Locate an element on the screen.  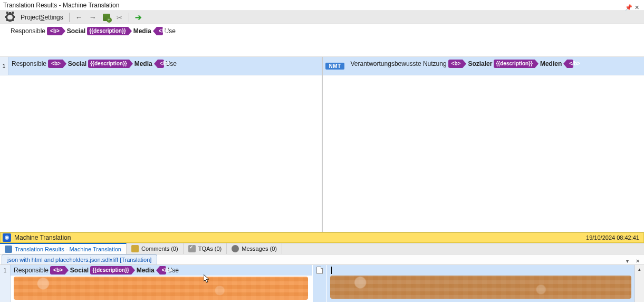
apply-arrow-icon: ➔ is located at coordinates (138, 17).